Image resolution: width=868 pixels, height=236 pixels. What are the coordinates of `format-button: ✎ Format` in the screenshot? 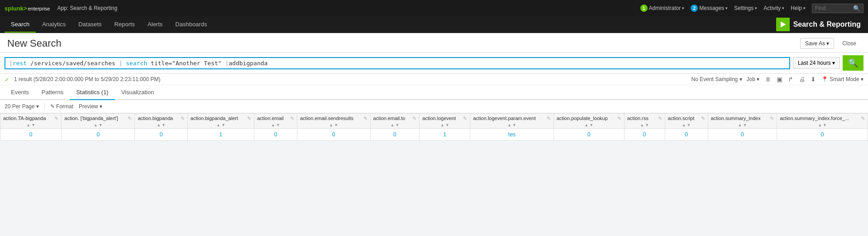 It's located at (62, 106).